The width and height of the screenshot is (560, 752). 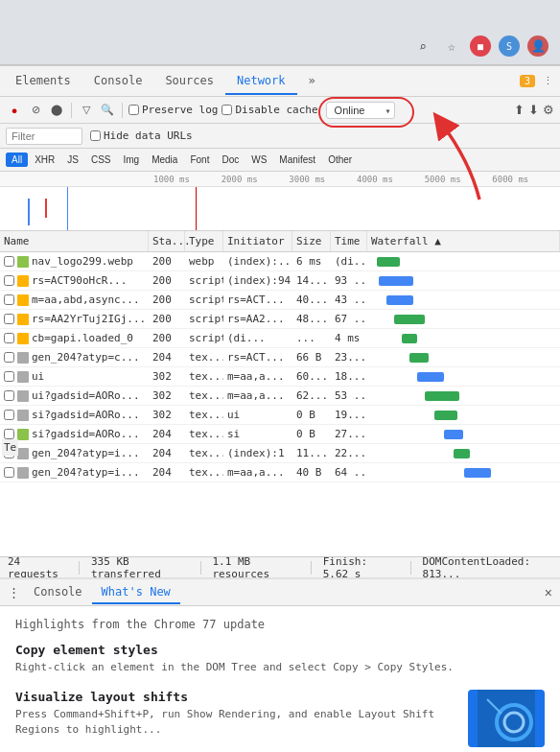 What do you see at coordinates (230, 159) in the screenshot?
I see `filter-doc: Doc` at bounding box center [230, 159].